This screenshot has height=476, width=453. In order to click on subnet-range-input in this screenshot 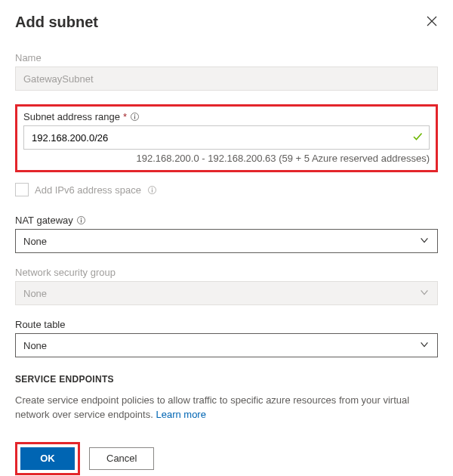, I will do `click(226, 138)`.